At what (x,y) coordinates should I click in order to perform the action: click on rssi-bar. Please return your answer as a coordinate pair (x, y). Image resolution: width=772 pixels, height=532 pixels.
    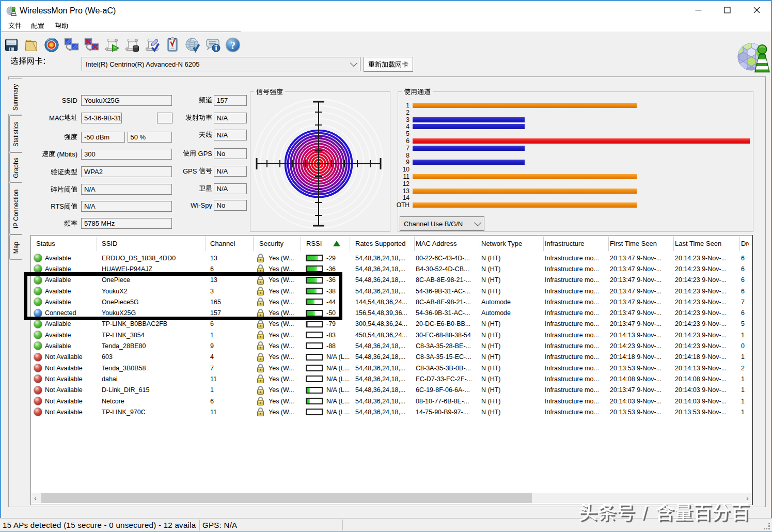
    Looking at the image, I should click on (314, 357).